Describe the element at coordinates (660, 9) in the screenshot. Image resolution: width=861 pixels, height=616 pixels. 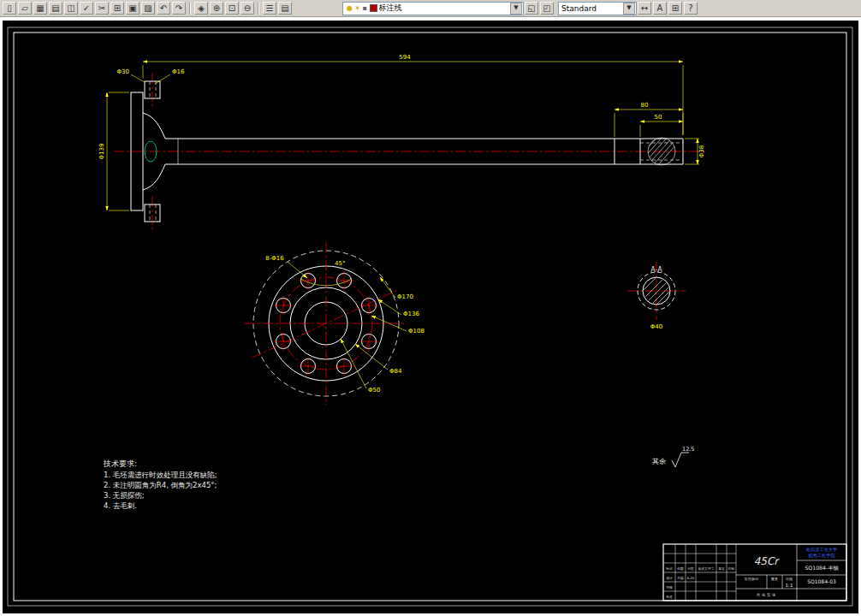
I see `text-style-icon: A` at that location.